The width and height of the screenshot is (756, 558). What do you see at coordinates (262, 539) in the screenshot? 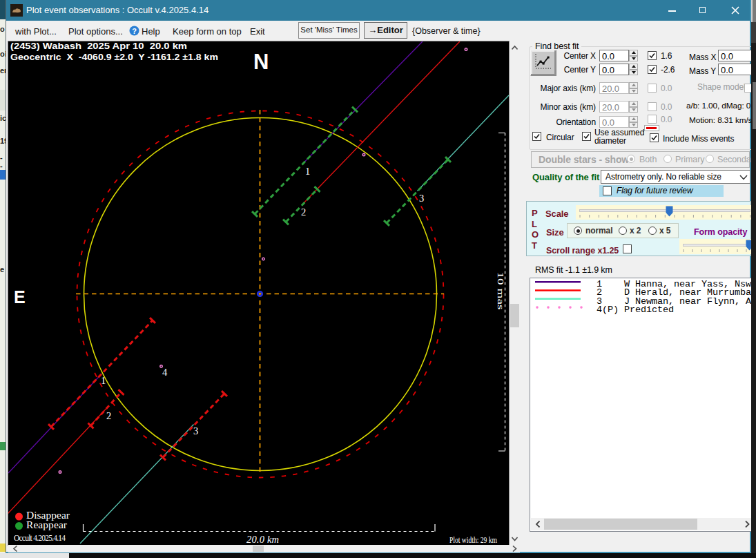
I see `svg-text: 20.0 km` at bounding box center [262, 539].